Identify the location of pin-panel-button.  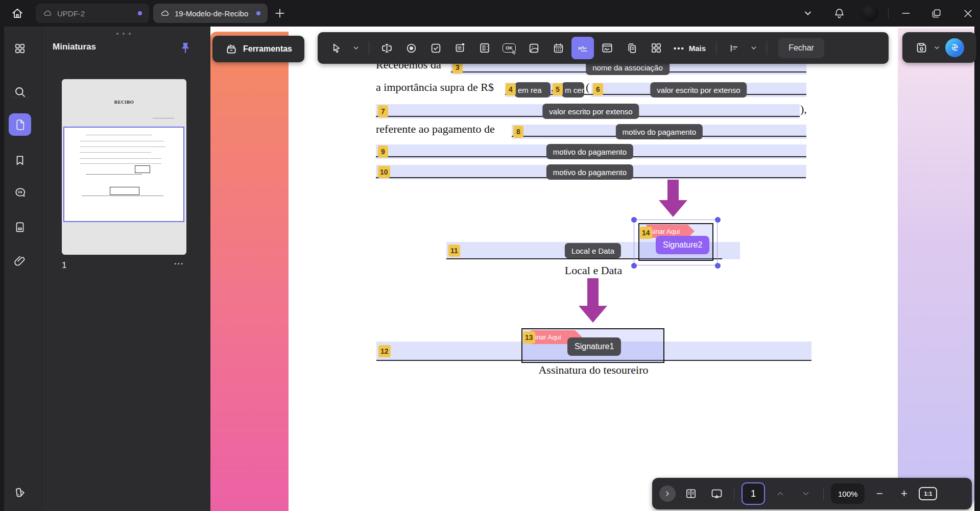
(185, 48).